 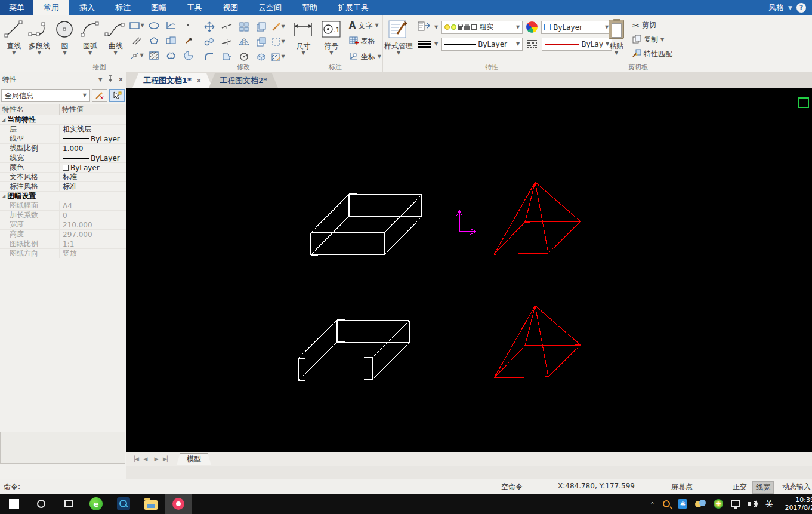 What do you see at coordinates (278, 26) in the screenshot?
I see `erase-icon: ▼` at bounding box center [278, 26].